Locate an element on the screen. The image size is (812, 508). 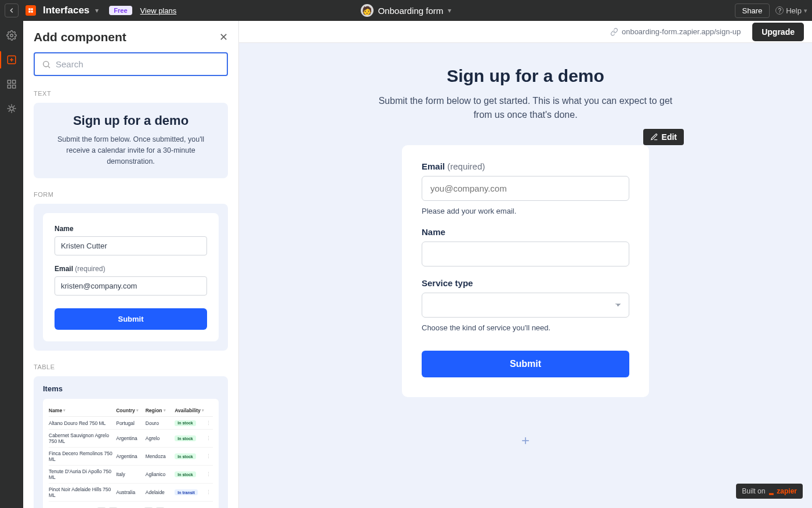
view-plans-link: View plans is located at coordinates (159, 10).